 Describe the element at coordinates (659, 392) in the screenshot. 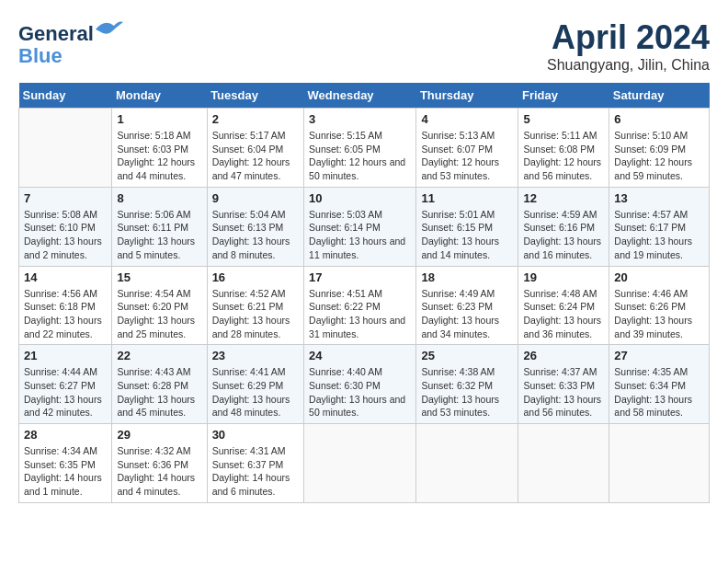

I see `day-info: Sunrise: 4:35 AM Sunset: 6:34 PM Dayligh…` at that location.